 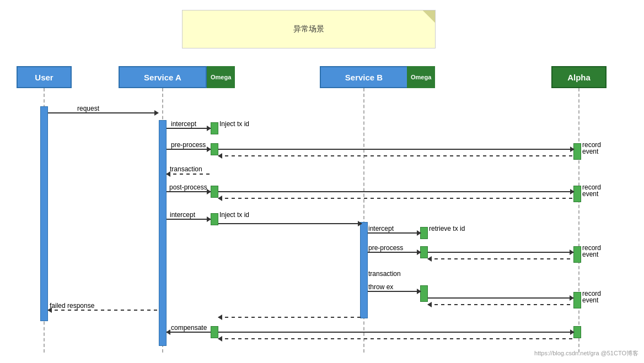 I want to click on label-transaction1: transaction, so click(x=186, y=169).